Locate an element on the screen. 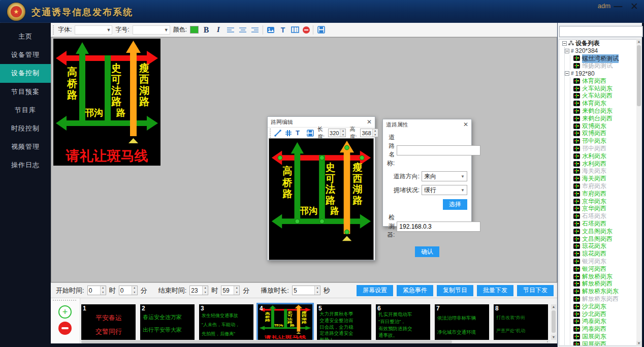 Image resolution: width=644 pixels, height=347 pixels. sidebar-item-0: 主页 is located at coordinates (25, 37).